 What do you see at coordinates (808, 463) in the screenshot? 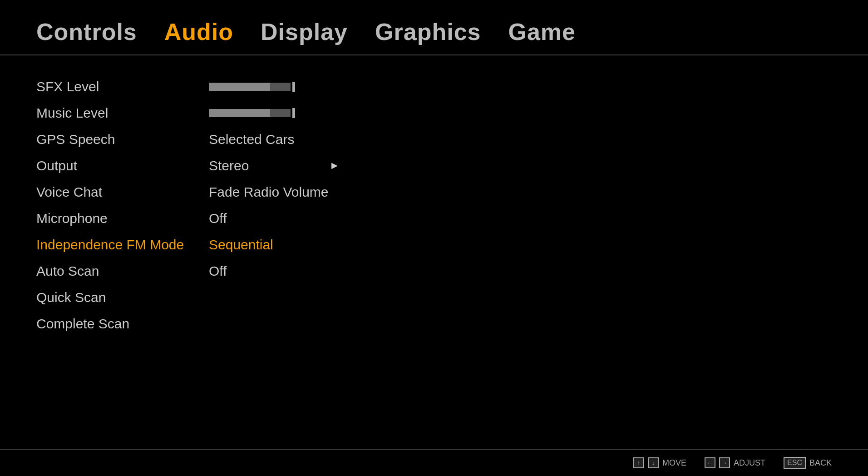
I see `hint-back: ESCBACK` at bounding box center [808, 463].